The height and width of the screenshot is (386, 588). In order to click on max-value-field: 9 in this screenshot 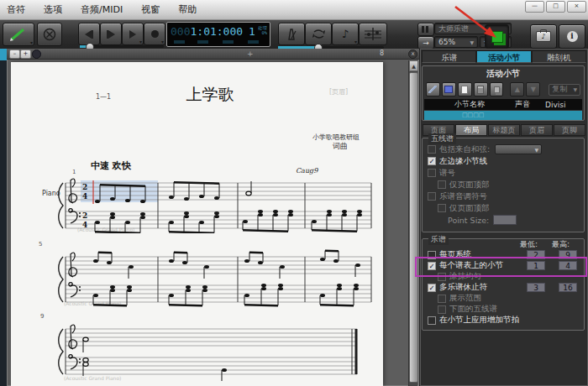, I will do `click(568, 255)`.